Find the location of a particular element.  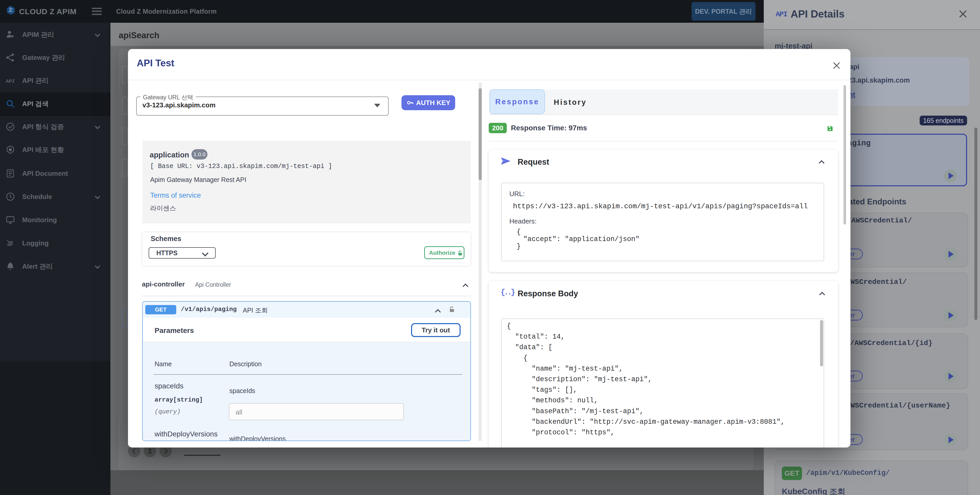

svg-text: API is located at coordinates (11, 81).